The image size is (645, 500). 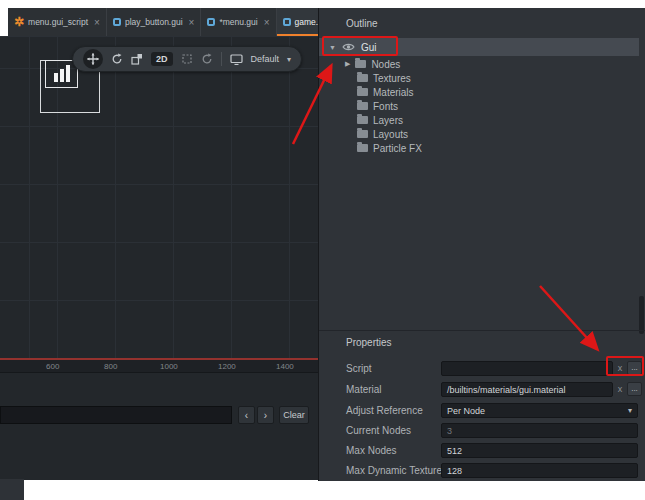 I want to click on viewport-search-input, so click(x=116, y=415).